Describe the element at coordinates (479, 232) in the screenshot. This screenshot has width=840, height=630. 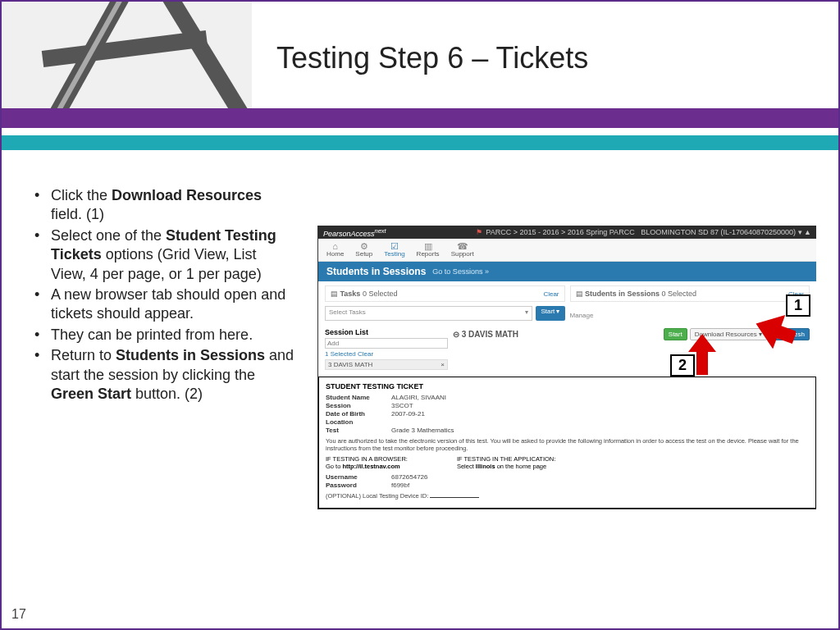
I see `flag-icon: ⚑` at that location.